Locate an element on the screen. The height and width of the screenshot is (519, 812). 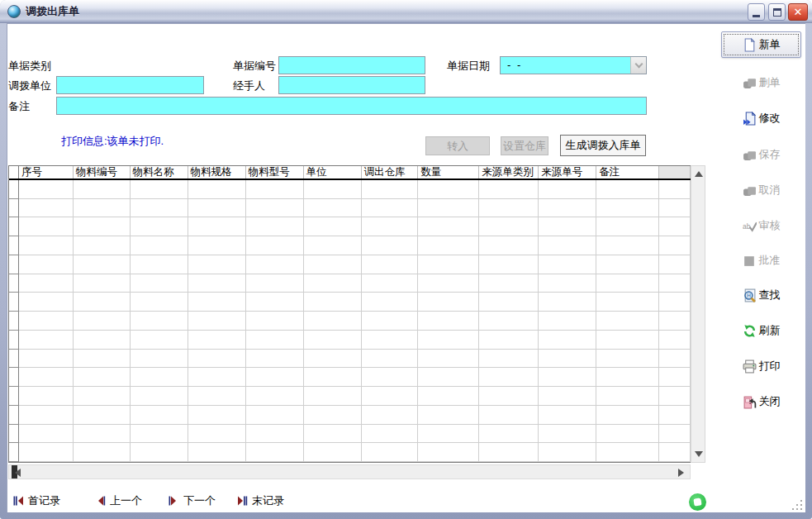
sidebar-button-edit-doc: 修改 is located at coordinates (762, 118).